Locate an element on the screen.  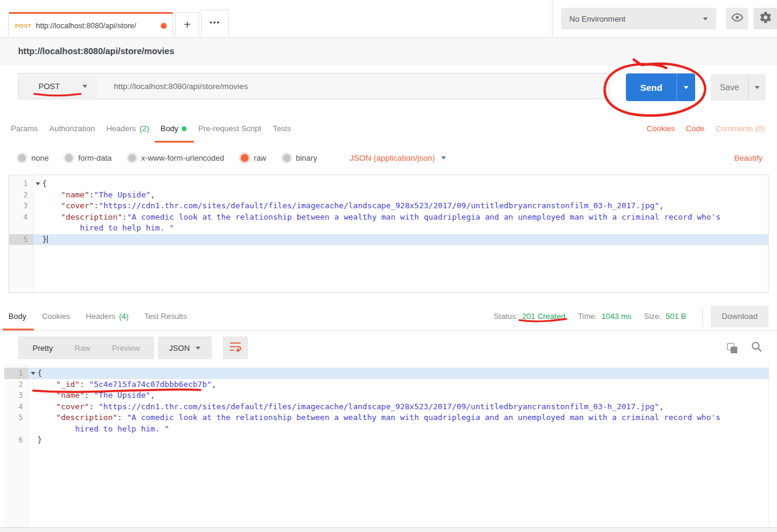
response-tab-test-results: Test Results is located at coordinates (166, 317).